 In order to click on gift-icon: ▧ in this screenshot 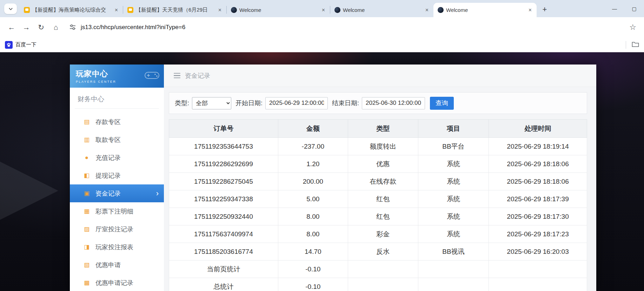, I will do `click(87, 265)`.